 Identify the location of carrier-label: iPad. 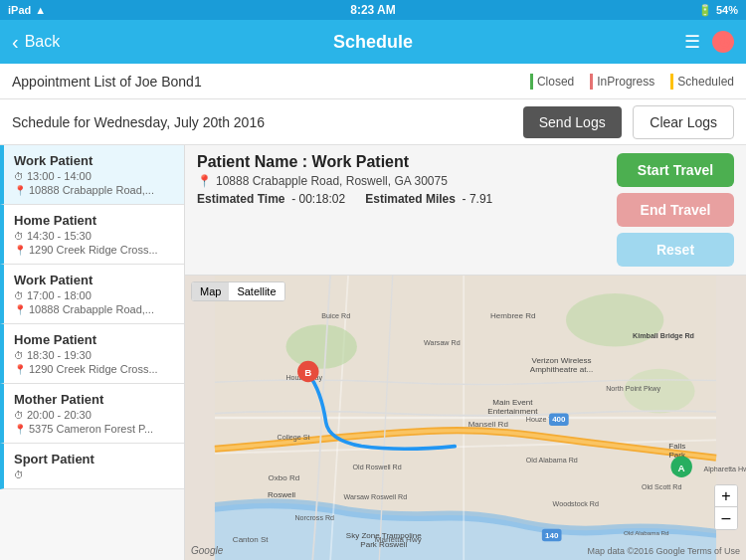
(20, 10).